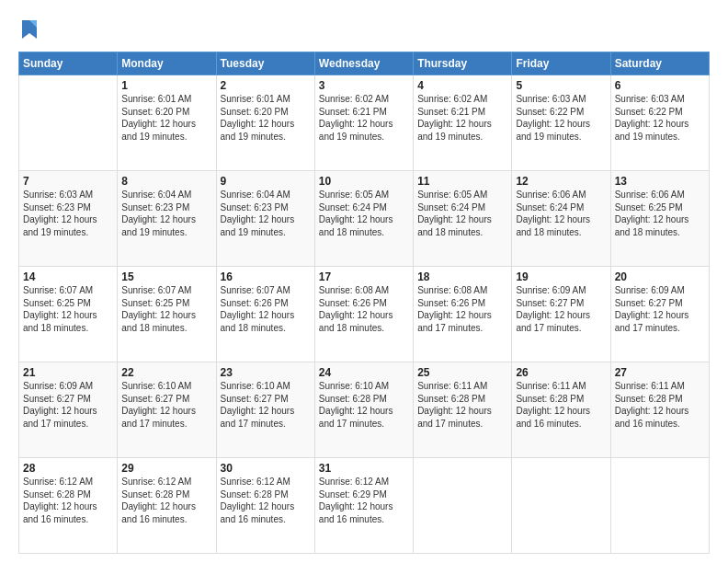 This screenshot has height=563, width=728. Describe the element at coordinates (364, 64) in the screenshot. I see `weekday-header-row: SundayMondayTuesdayWednesdayThursdayFrid…` at that location.